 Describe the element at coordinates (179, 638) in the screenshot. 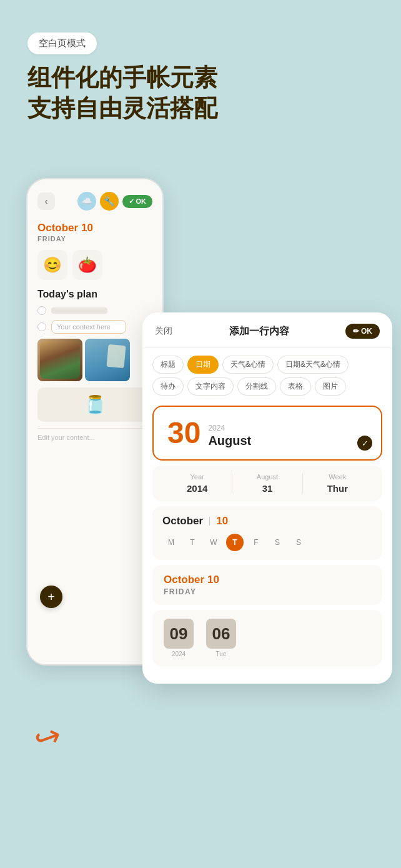

I see `flip-hour-group: 09 2024` at that location.